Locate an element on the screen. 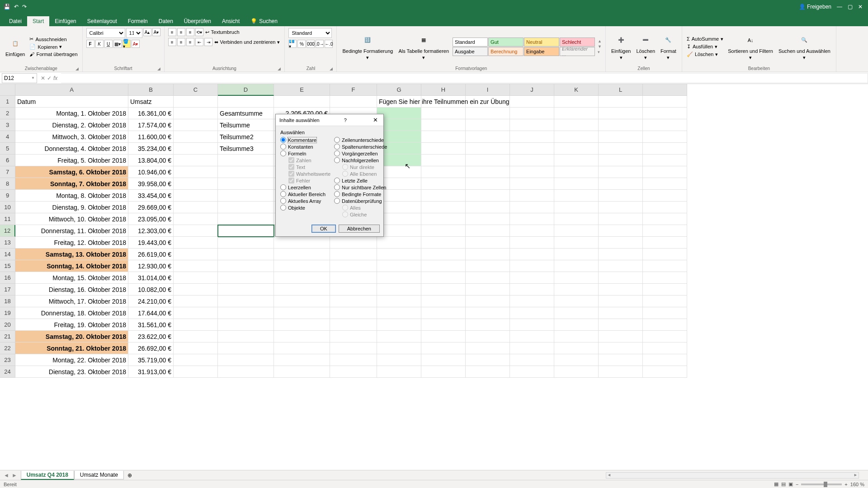  cell-L20 is located at coordinates (621, 325).